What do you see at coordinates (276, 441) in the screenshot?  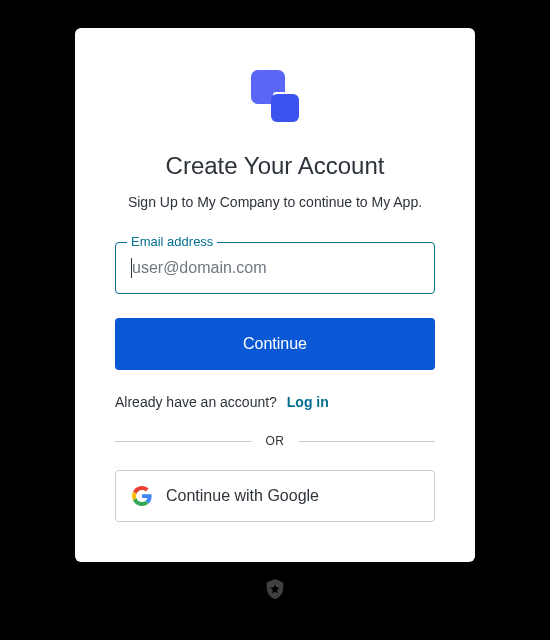 I see `divider-label: OR` at bounding box center [276, 441].